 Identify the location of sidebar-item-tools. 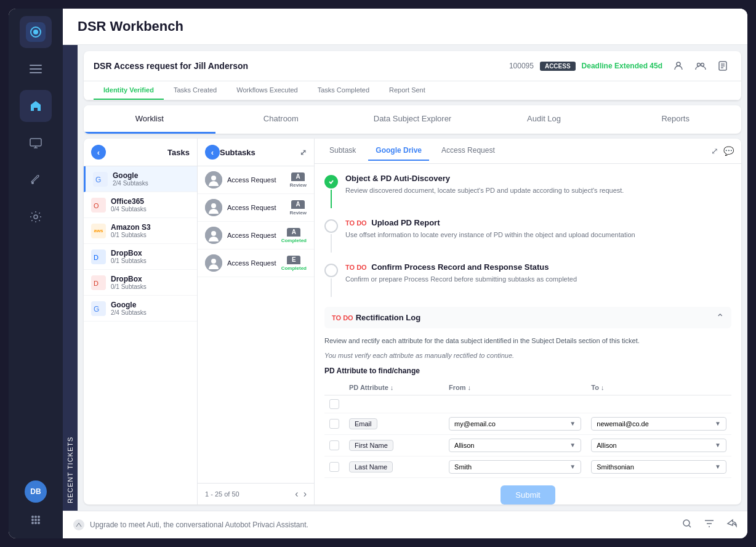
(36, 180).